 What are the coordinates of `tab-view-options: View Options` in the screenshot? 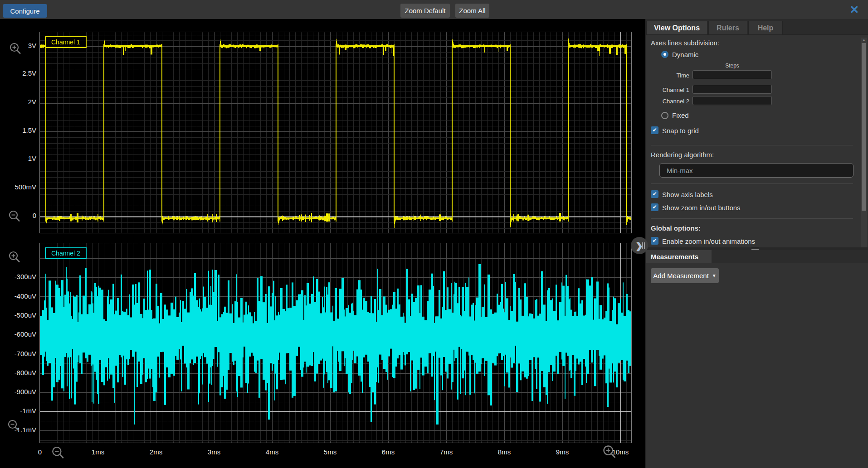 It's located at (677, 28).